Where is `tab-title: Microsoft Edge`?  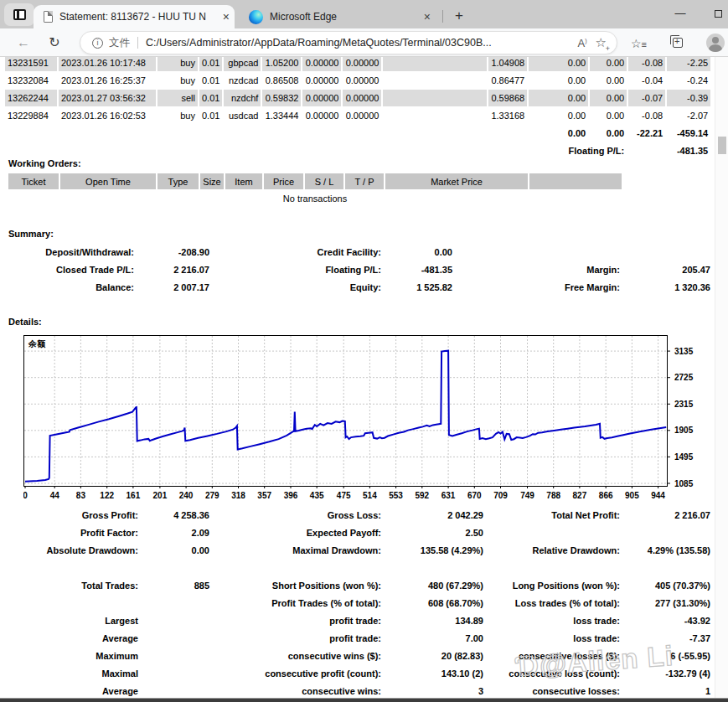 tab-title: Microsoft Edge is located at coordinates (344, 17).